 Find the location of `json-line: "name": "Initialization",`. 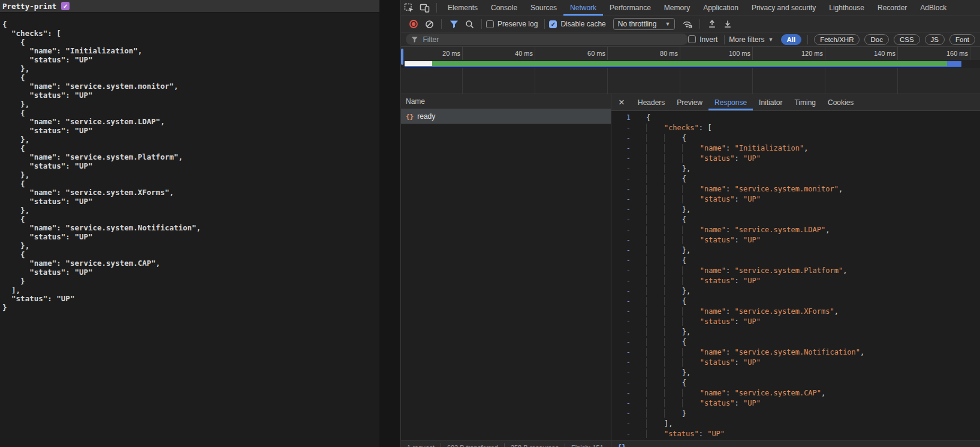

json-line: "name": "Initialization", is located at coordinates (191, 52).